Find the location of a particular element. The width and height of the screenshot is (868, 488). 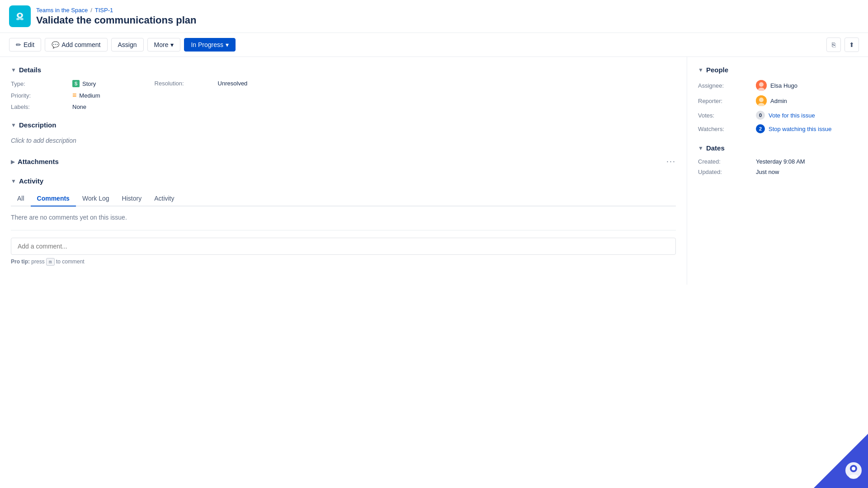

status-label: In Progress is located at coordinates (207, 45).